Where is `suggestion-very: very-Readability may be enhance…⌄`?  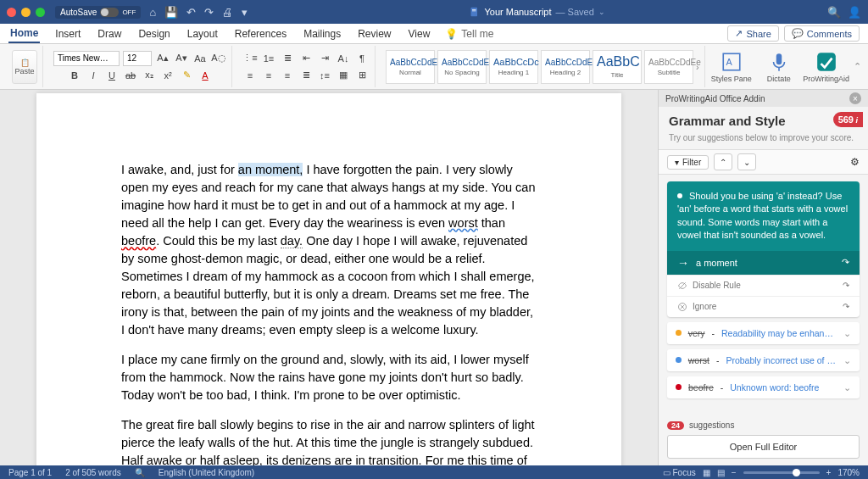 suggestion-very: very-Readability may be enhance…⌄ is located at coordinates (763, 333).